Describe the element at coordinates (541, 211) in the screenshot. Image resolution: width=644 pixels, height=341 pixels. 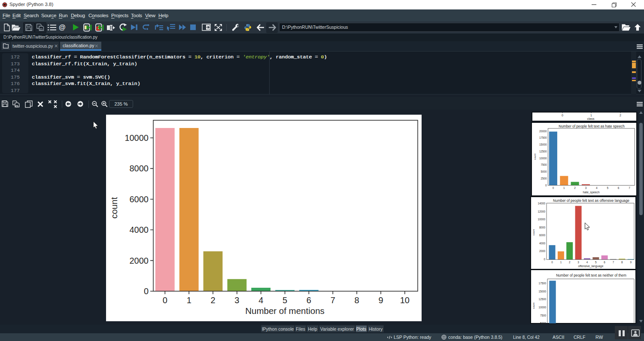
I see `svg-text: 12000` at that location.